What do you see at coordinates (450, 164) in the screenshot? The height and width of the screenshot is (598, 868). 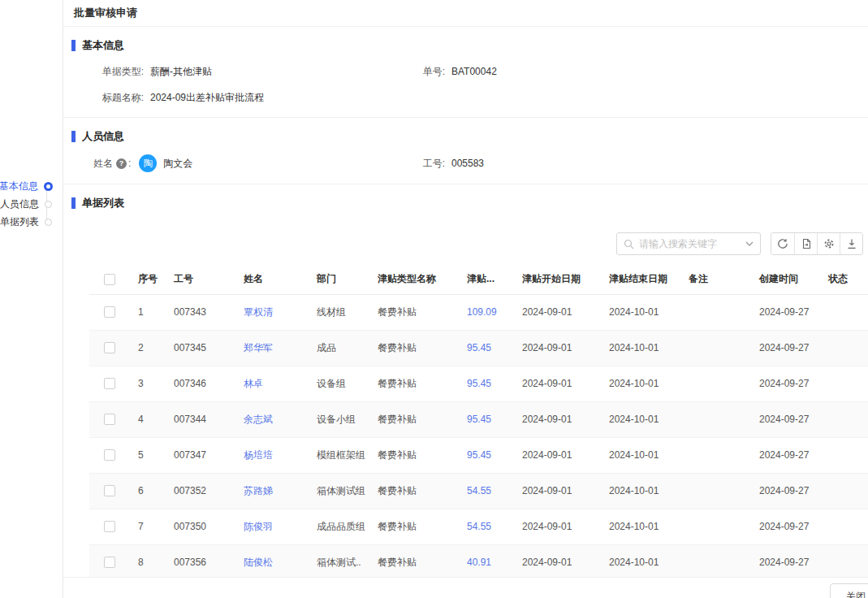 I see `field-emp-no: 工号: 005583` at bounding box center [450, 164].